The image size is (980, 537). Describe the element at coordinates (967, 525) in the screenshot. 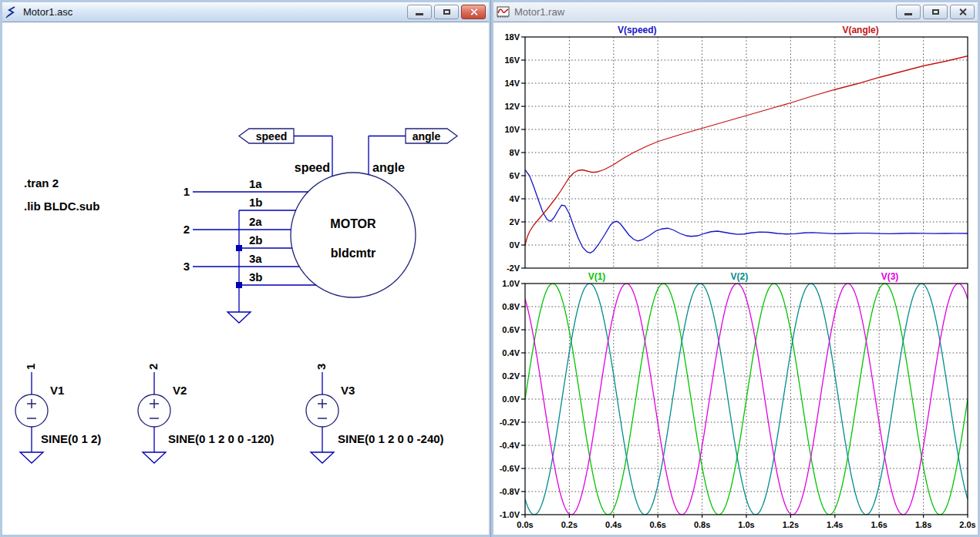

I see `svg-text: 2.0s` at that location.